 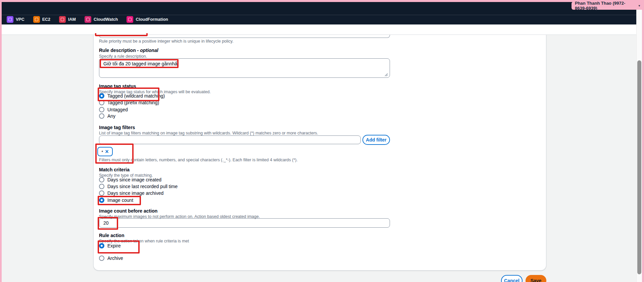 What do you see at coordinates (37, 19) in the screenshot?
I see `ec2-service-icon` at bounding box center [37, 19].